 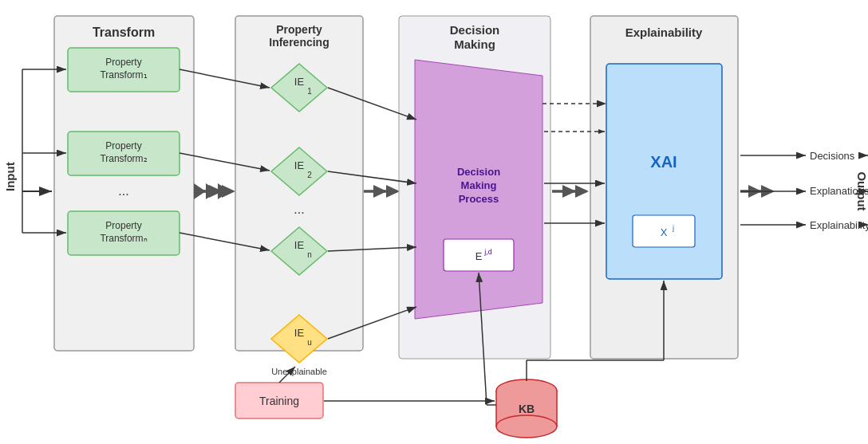 I want to click on dm-process-label1: Decision, so click(x=479, y=172).